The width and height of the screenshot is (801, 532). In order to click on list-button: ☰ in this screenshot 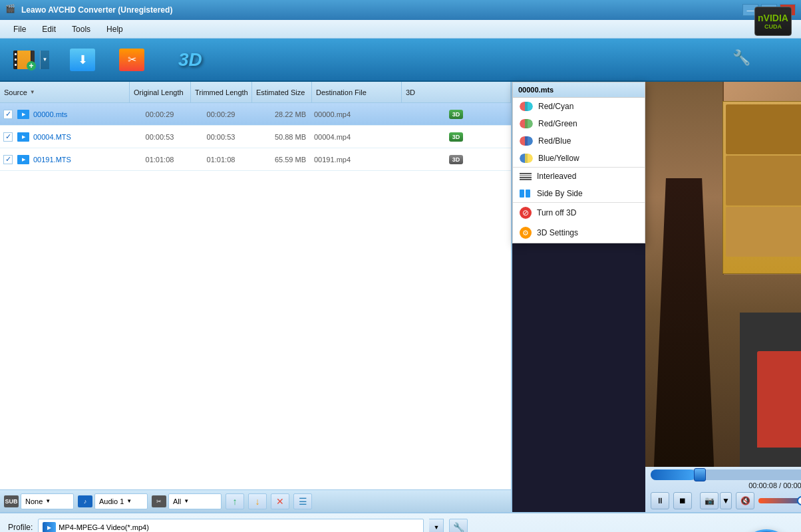, I will do `click(303, 501)`.